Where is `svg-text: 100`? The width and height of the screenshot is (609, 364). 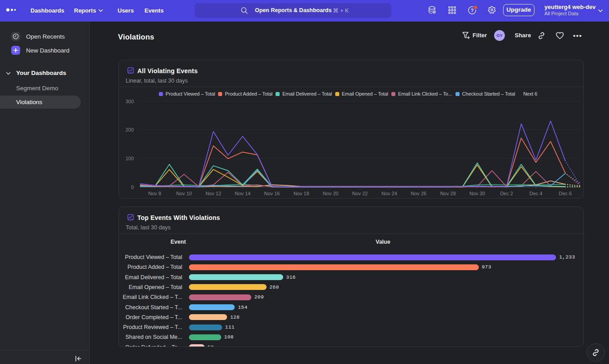
svg-text: 100 is located at coordinates (130, 158).